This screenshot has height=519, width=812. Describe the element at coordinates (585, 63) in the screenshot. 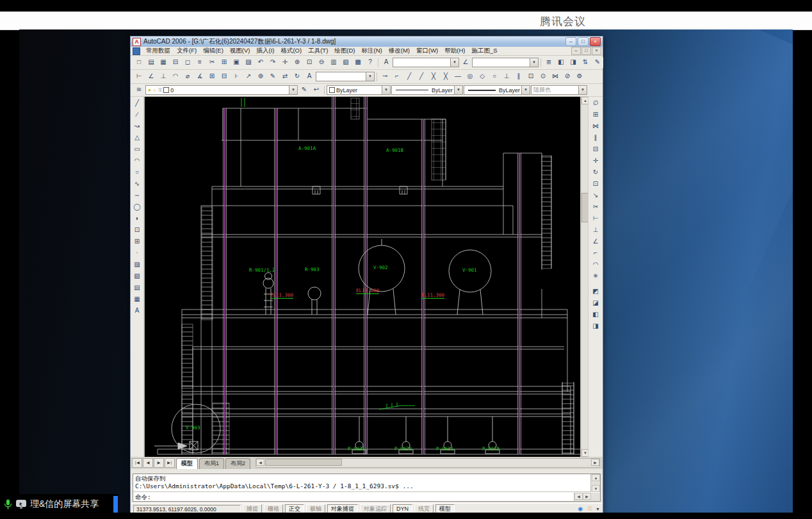

I see `view-swap-icon: ⇅` at that location.